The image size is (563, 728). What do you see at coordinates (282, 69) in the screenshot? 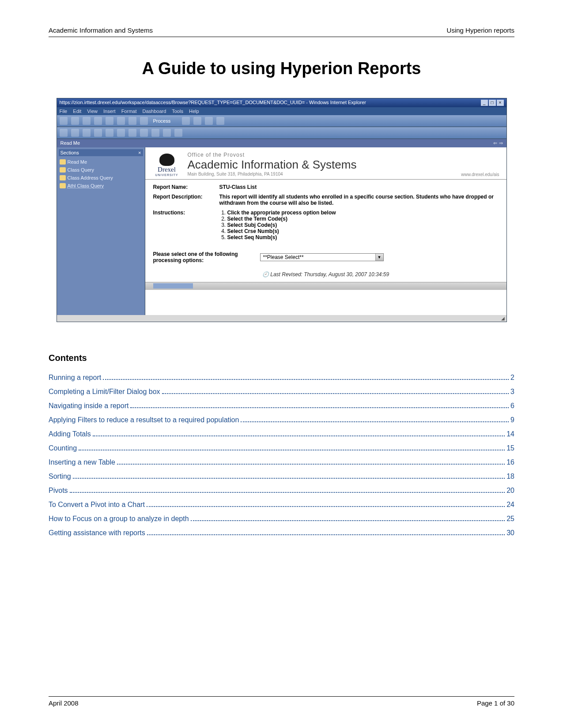
I see `document-title: A Guide to using Hyperion Reports` at bounding box center [282, 69].